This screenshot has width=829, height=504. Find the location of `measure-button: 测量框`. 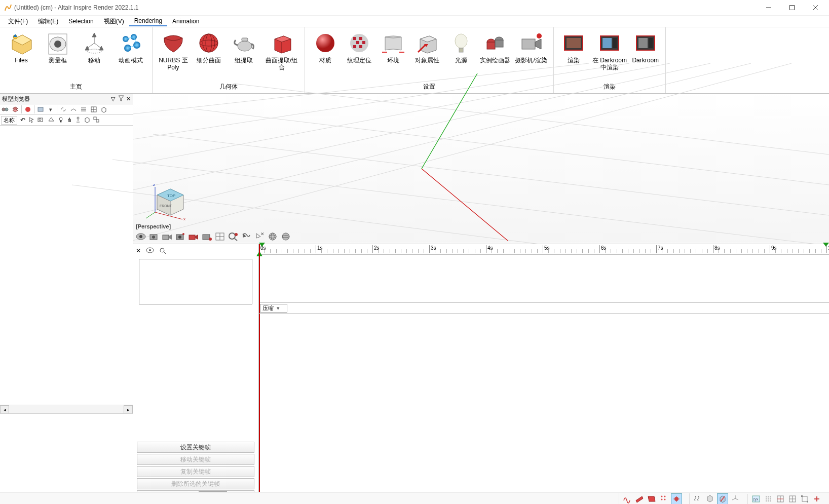

measure-button: 测量框 is located at coordinates (58, 47).